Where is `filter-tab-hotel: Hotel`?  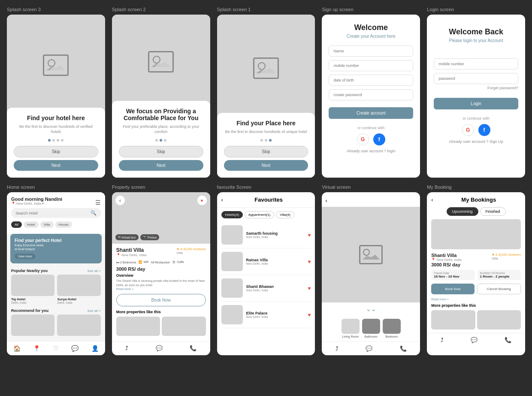 filter-tab-hotel: Hotel is located at coordinates (31, 225).